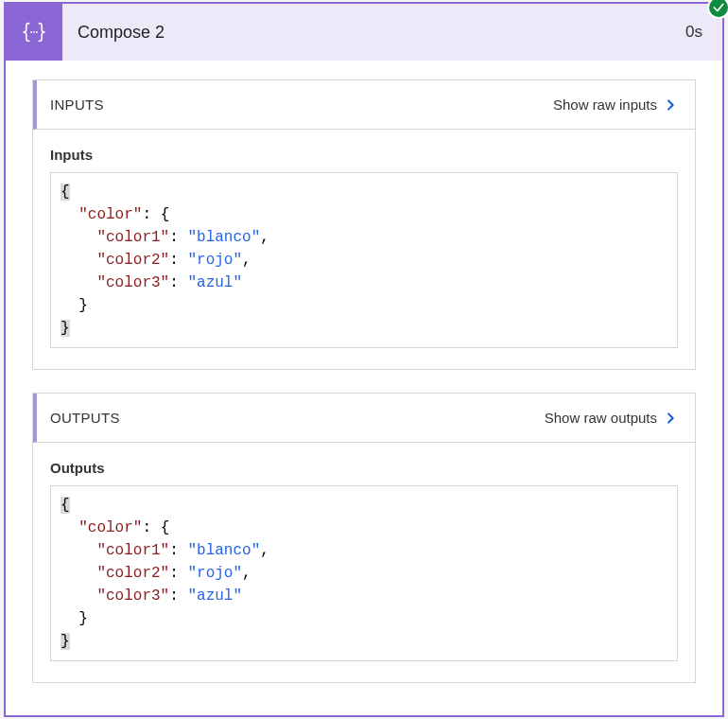  I want to click on inputs-subtitle: Inputs, so click(364, 155).